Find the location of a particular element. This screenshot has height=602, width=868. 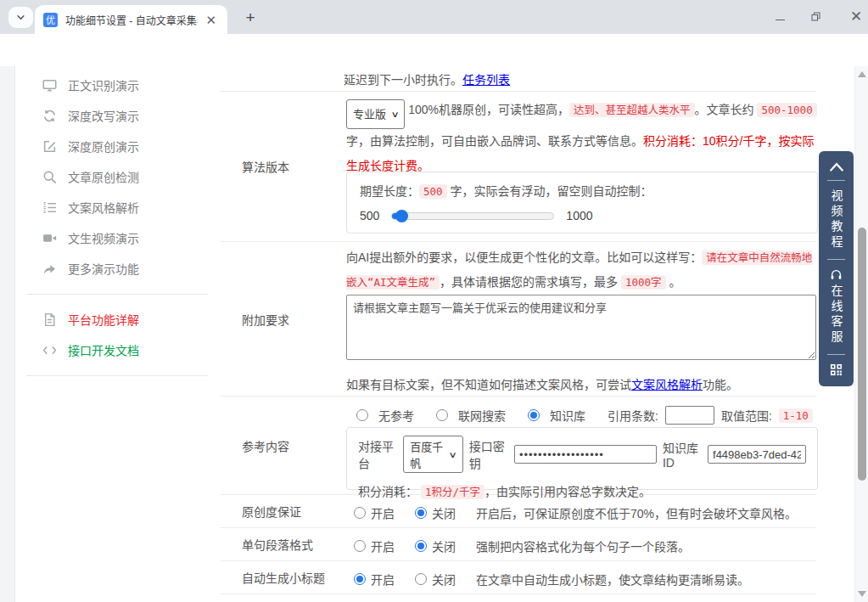

sidebar-item-style-analysis: 文案风格解析 is located at coordinates (117, 207).